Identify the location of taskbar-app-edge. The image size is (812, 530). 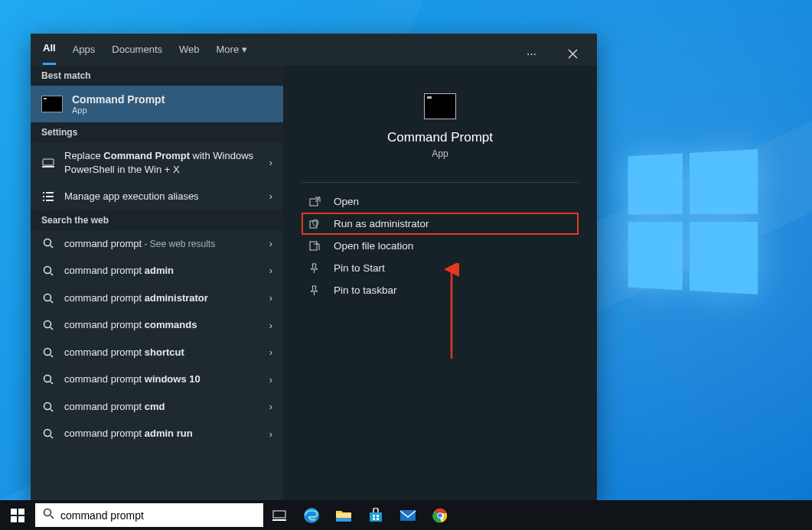
(311, 515).